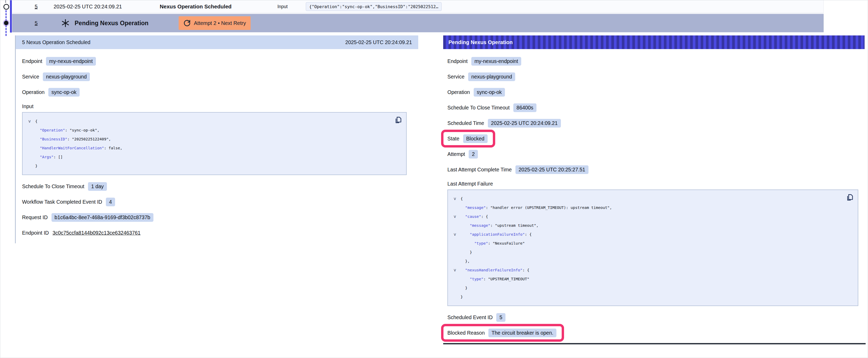 The width and height of the screenshot is (868, 358). I want to click on code-line: "Args": [], so click(209, 157).